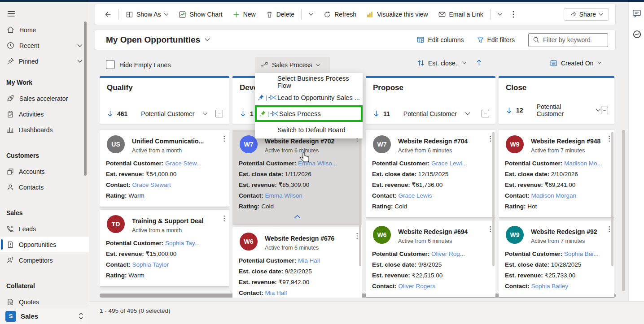 This screenshot has width=644, height=324. Describe the element at coordinates (556, 88) in the screenshot. I see `lane-title: Close` at that location.